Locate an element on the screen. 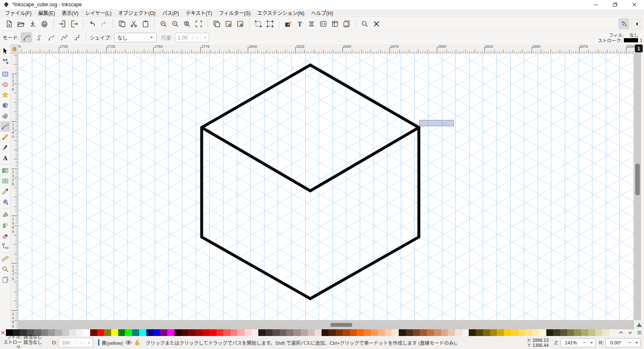 The image size is (644, 349). palette-scroll-up-button is located at coordinates (621, 333).